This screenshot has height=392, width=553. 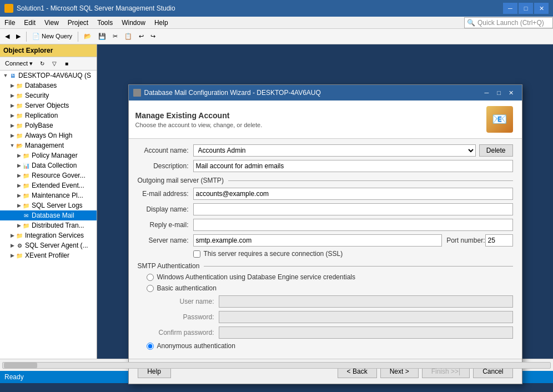 I want to click on basic-auth-label: Basic authentication, so click(x=187, y=288).